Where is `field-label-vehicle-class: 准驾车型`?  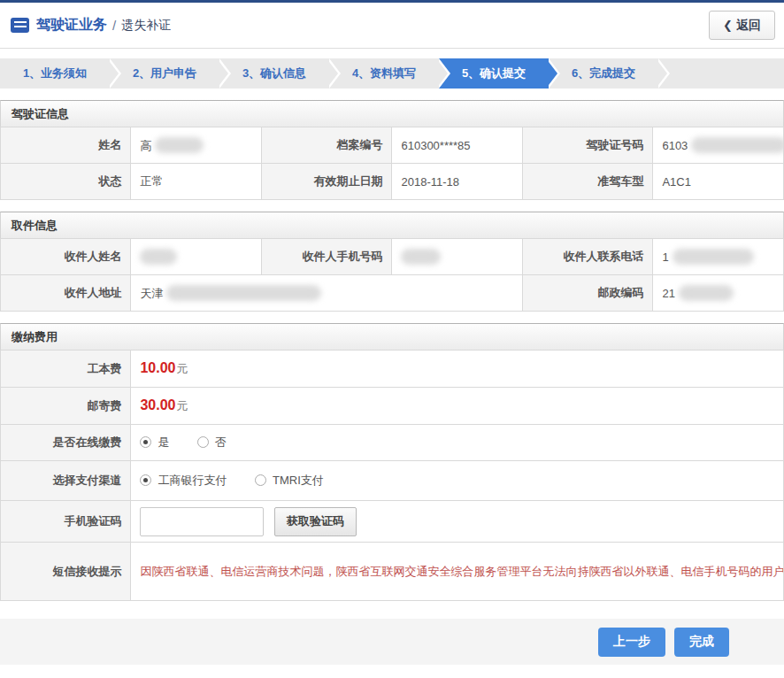 field-label-vehicle-class: 准驾车型 is located at coordinates (588, 182).